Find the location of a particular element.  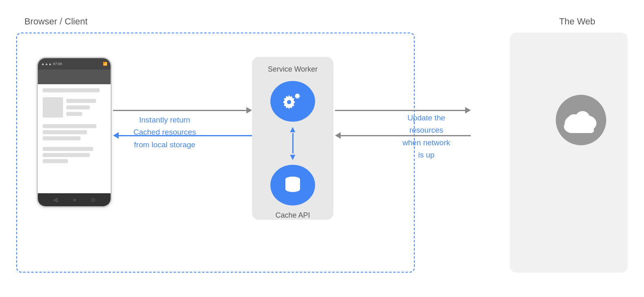

service-worker-box: Service Worker ▲ ▼ is located at coordinates (293, 138).